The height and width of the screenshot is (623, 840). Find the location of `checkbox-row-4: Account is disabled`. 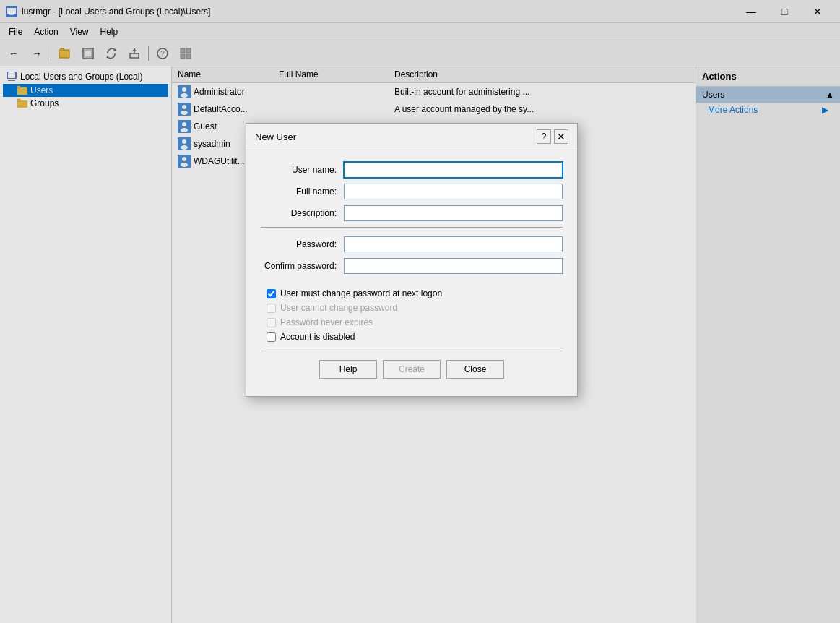

checkbox-row-4: Account is disabled is located at coordinates (412, 337).